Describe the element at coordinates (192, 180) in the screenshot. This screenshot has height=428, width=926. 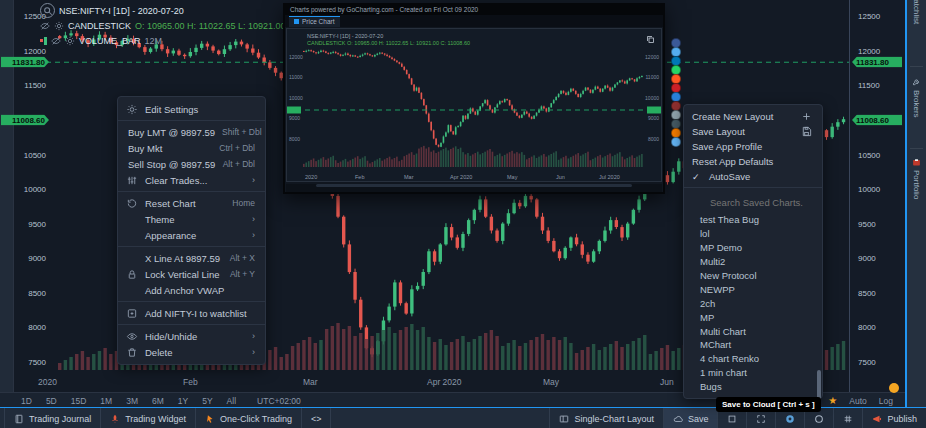
I see `menu-item-clear-trades: Clear Trades...›` at that location.